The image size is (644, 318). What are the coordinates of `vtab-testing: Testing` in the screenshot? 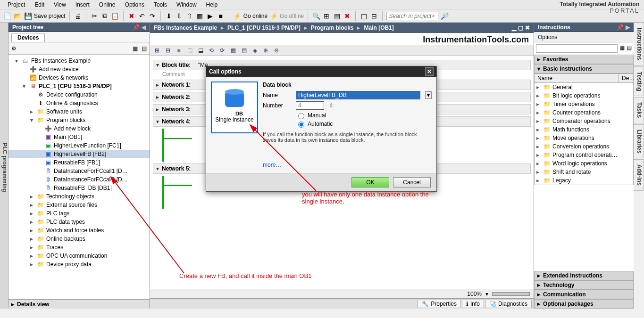 It's located at (639, 82).